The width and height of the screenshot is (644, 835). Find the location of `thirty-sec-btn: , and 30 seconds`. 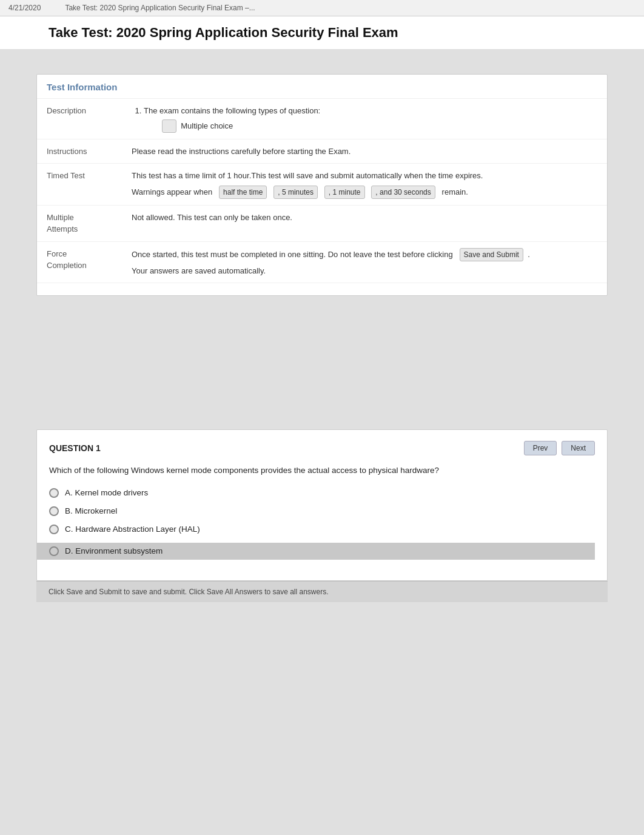

thirty-sec-btn: , and 30 seconds is located at coordinates (403, 192).